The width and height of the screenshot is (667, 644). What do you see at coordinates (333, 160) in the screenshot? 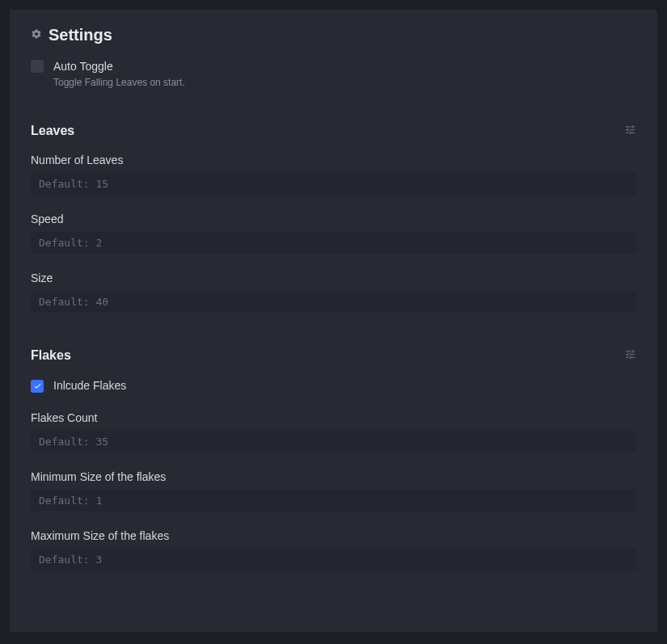
I see `leaves-count-label: Number of Leaves` at bounding box center [333, 160].